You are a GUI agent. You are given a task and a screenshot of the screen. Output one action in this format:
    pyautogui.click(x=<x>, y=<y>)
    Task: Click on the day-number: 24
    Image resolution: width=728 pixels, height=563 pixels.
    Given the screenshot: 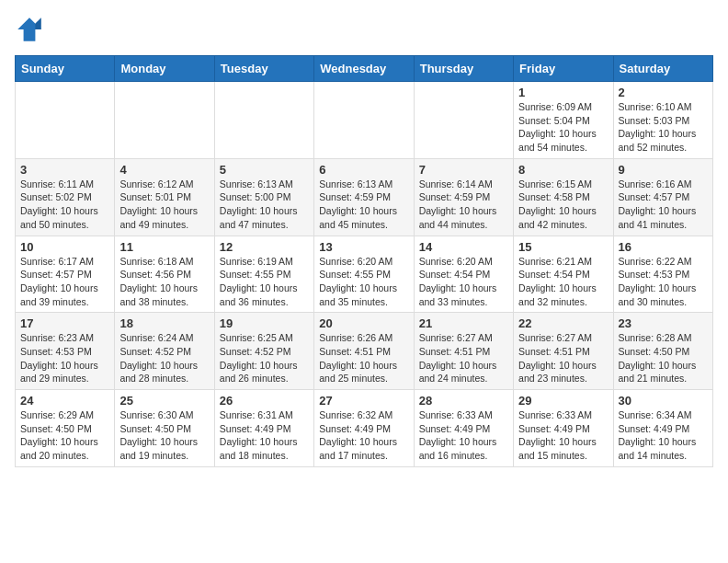 What is the action you would take?
    pyautogui.click(x=64, y=401)
    